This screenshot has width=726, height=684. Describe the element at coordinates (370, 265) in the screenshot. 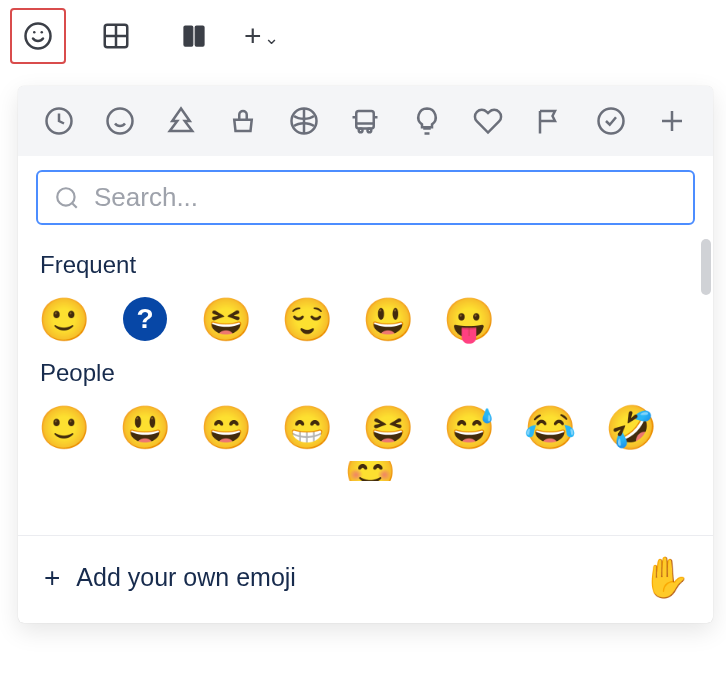

I see `section-title-frequent: Frequent` at that location.